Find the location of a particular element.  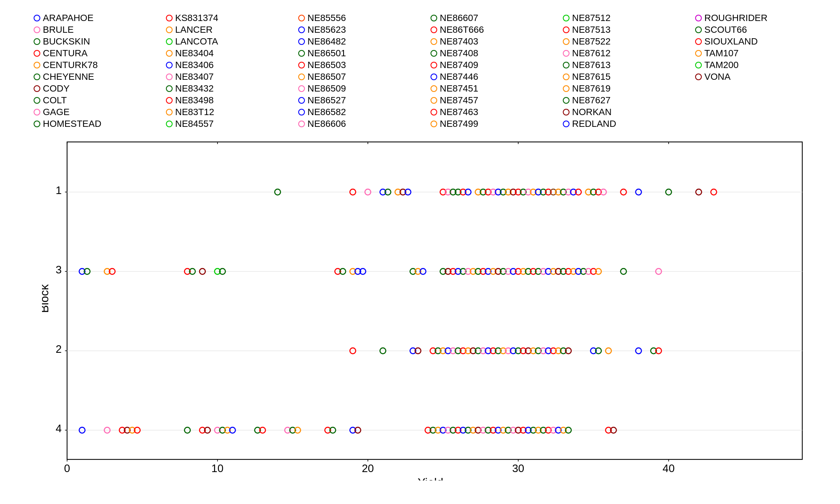

legend-label: NE86507 is located at coordinates (327, 77).